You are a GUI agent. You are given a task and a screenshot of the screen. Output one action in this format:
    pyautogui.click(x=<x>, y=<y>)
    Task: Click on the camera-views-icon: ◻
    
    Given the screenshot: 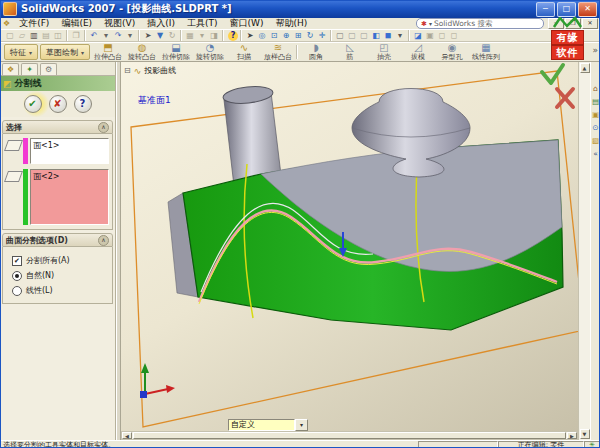 What is the action you would take?
    pyautogui.click(x=454, y=36)
    